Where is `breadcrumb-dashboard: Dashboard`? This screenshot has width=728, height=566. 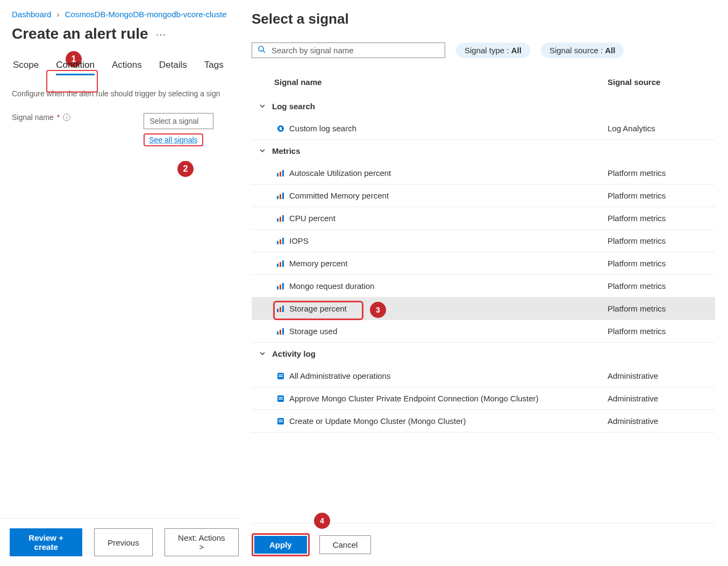 breadcrumb-dashboard: Dashboard is located at coordinates (31, 14).